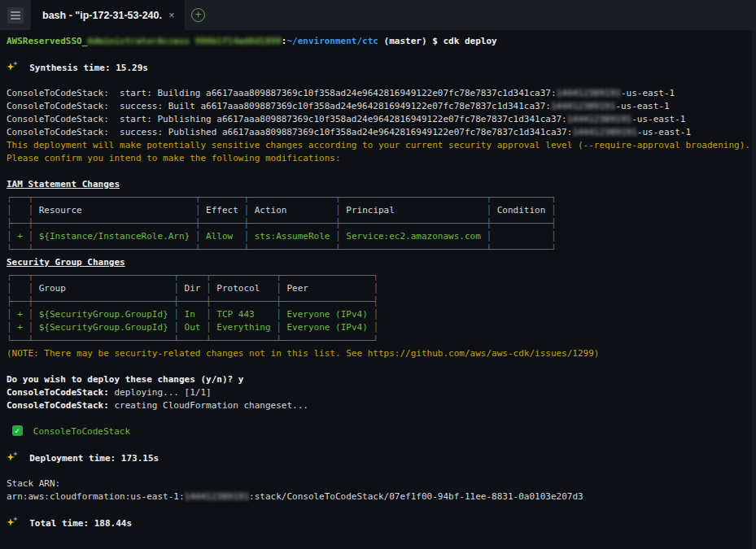 This screenshot has height=549, width=756. Describe the element at coordinates (381, 458) in the screenshot. I see `deployment-time-line: Deployment time: 173.15s` at that location.